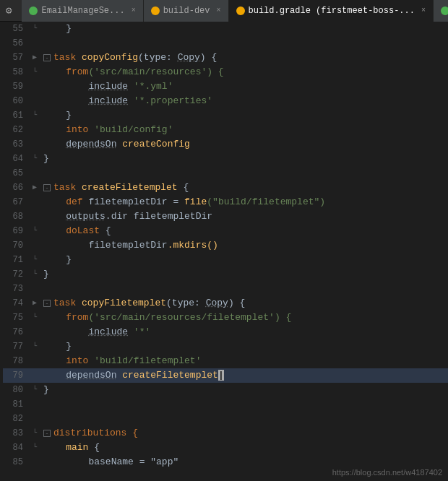 The height and width of the screenshot is (481, 448). What do you see at coordinates (33, 11) in the screenshot?
I see `tab-icon-email` at bounding box center [33, 11].